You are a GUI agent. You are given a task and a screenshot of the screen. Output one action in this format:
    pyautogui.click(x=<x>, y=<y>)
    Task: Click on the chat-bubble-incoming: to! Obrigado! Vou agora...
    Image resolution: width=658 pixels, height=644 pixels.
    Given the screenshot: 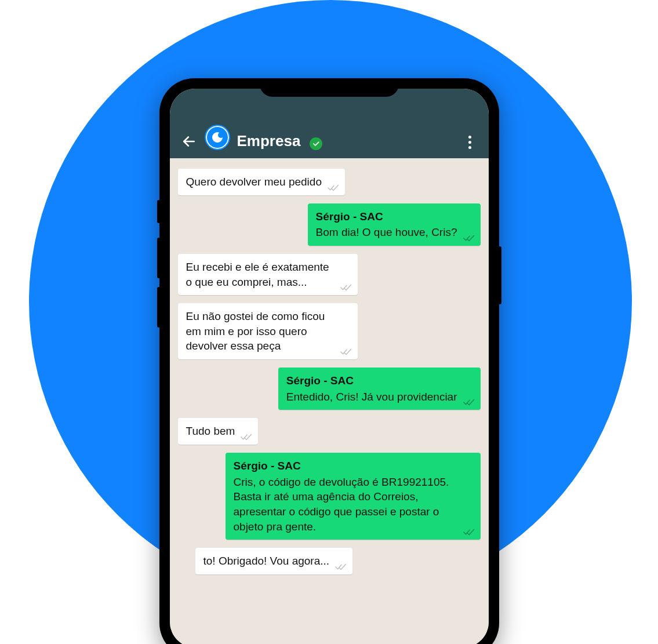 What is the action you would take?
    pyautogui.click(x=274, y=561)
    